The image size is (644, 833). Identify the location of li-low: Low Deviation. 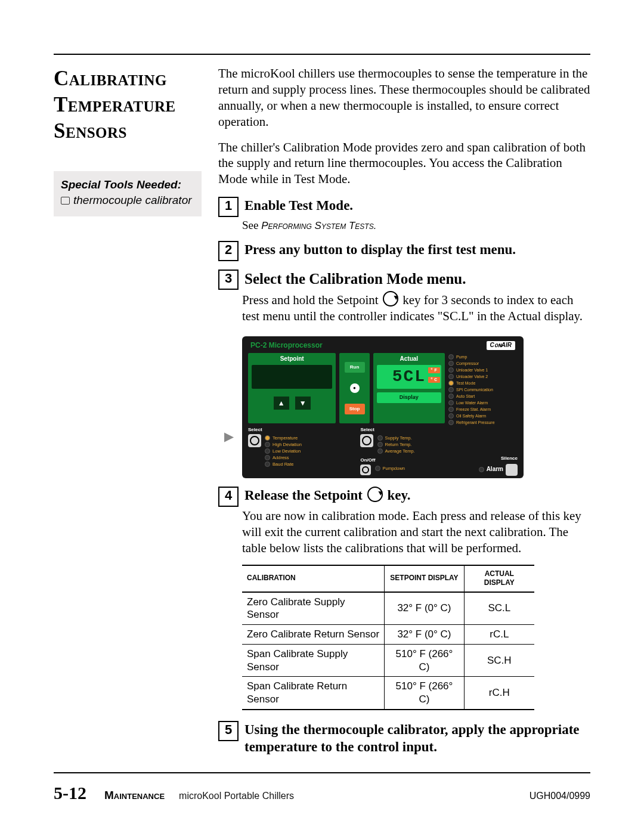
(286, 451).